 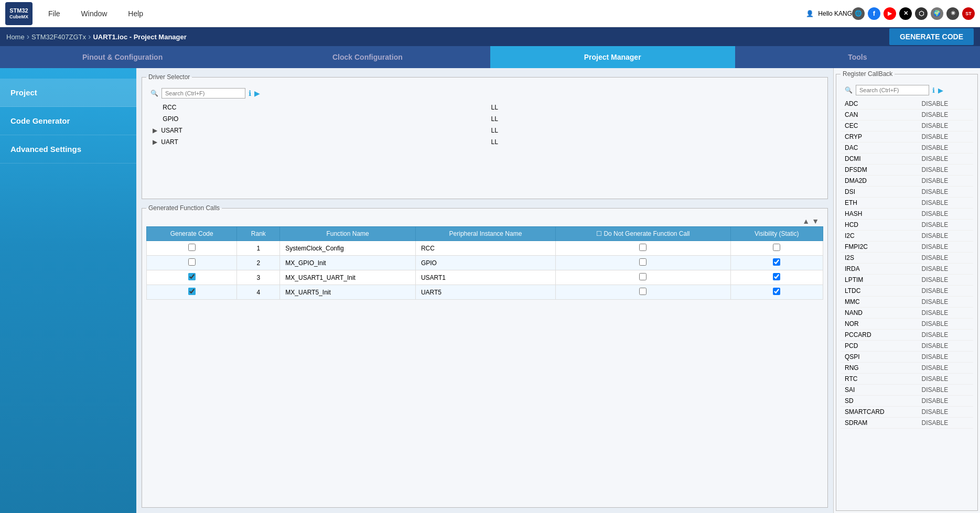 What do you see at coordinates (484, 130) in the screenshot?
I see `driver-table-row: ▶ USART LL` at bounding box center [484, 130].